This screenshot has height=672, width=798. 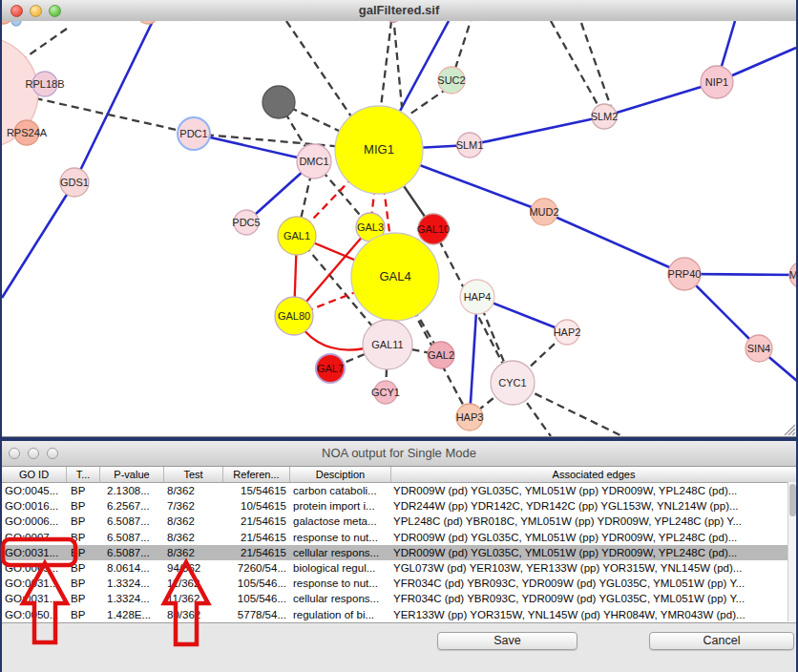 I want to click on table-row: GO:0031...BP1.3324...11/362105/546...cel…, so click(x=399, y=598).